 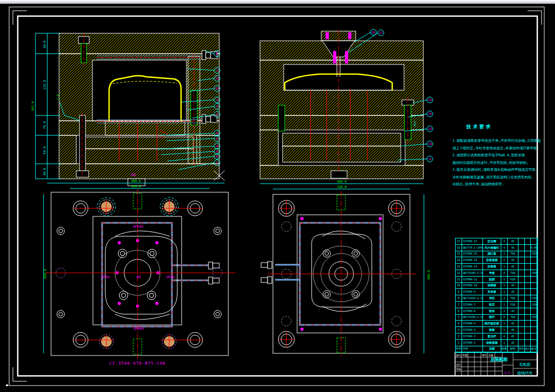 What do you see at coordinates (492, 248) in the screenshot?
I see `bom-cell: 内六角螺钉` at bounding box center [492, 248].